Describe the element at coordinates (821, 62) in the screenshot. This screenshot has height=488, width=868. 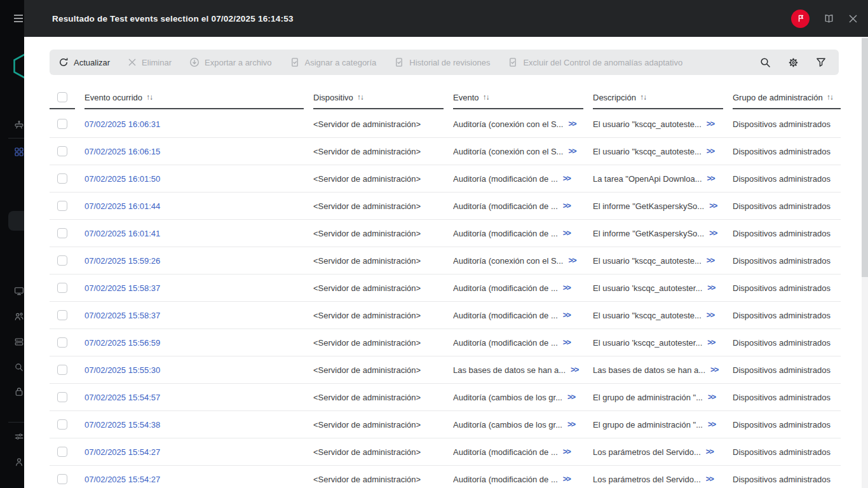
I see `filter-button` at that location.